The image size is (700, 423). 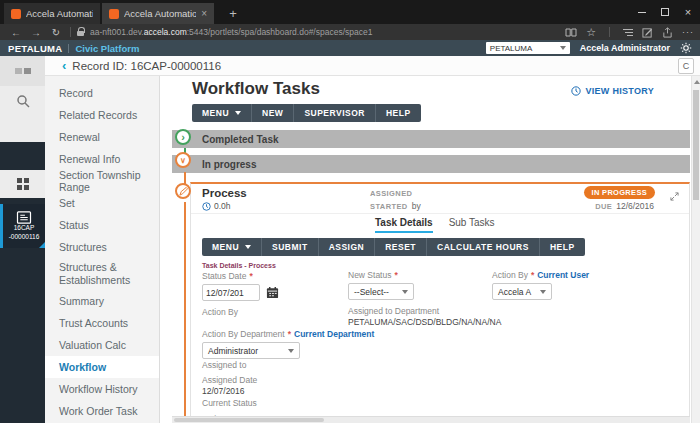 I want to click on current-department-link: Current Department, so click(x=334, y=334).